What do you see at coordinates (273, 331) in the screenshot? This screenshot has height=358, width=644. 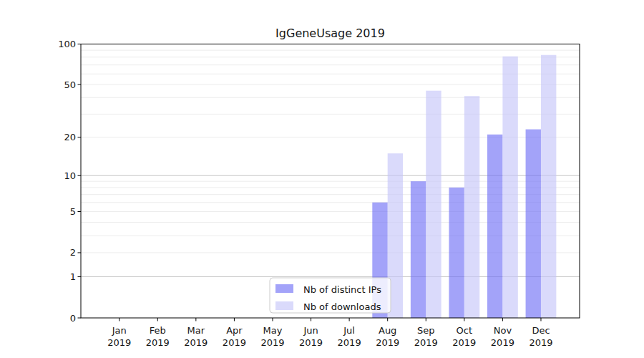 I see `x-tick-month: May` at bounding box center [273, 331].